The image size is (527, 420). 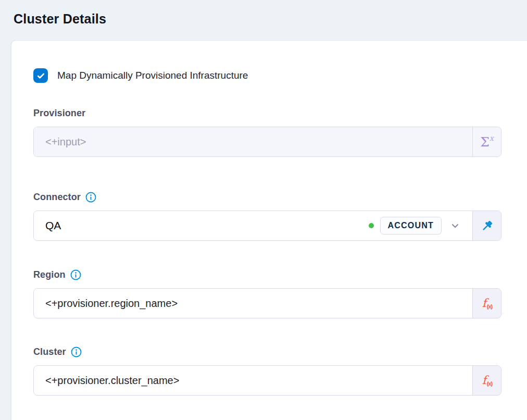 I want to click on region-info-button, so click(x=76, y=275).